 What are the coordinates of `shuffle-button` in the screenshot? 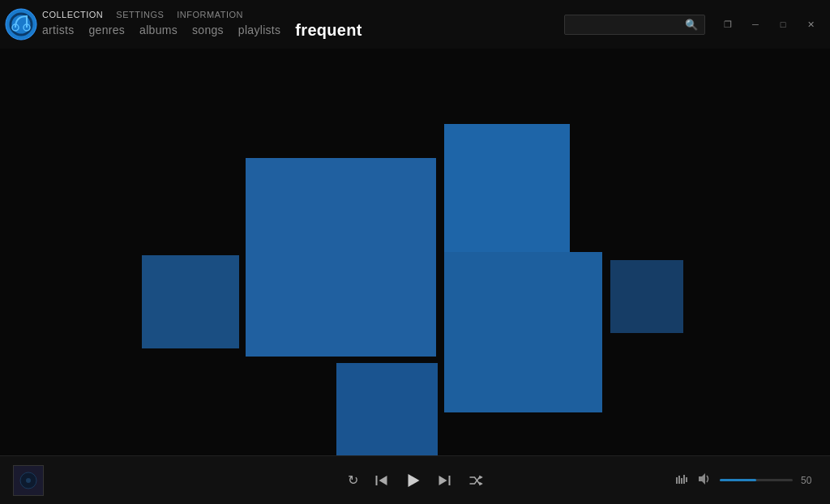 It's located at (476, 481).